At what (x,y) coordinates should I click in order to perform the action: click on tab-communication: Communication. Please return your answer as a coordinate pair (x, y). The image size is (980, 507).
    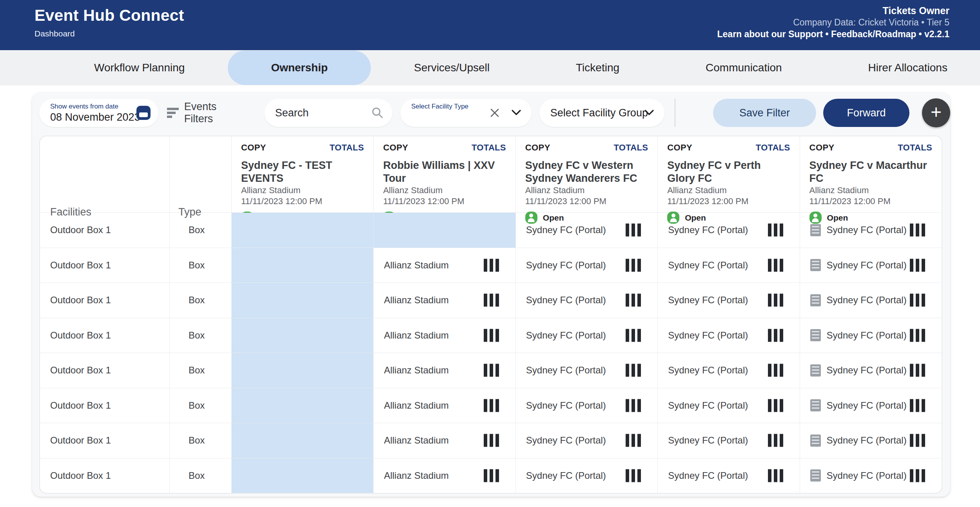
    Looking at the image, I should click on (744, 68).